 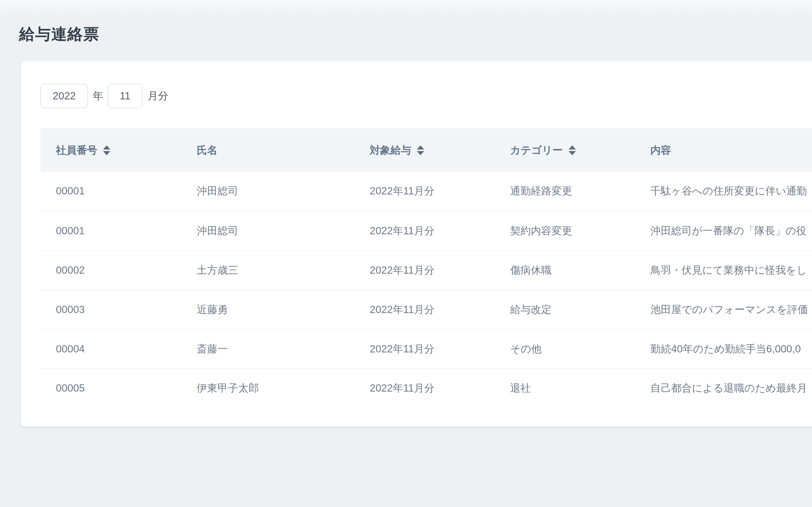 I want to click on cell-name: 伊東甲子太郎, so click(x=268, y=388).